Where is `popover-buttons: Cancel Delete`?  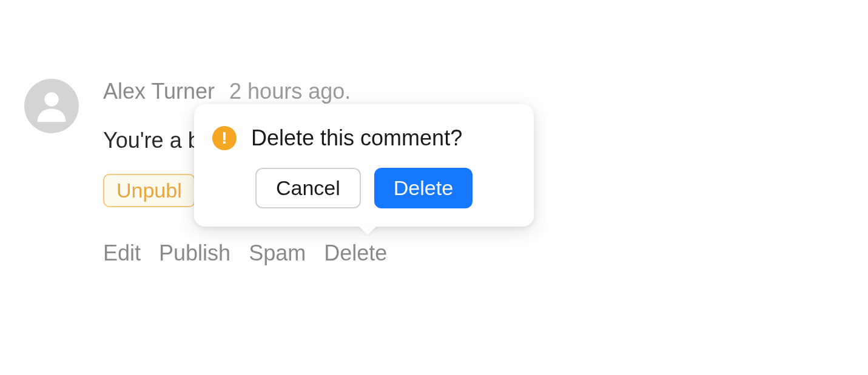 popover-buttons: Cancel Delete is located at coordinates (364, 188).